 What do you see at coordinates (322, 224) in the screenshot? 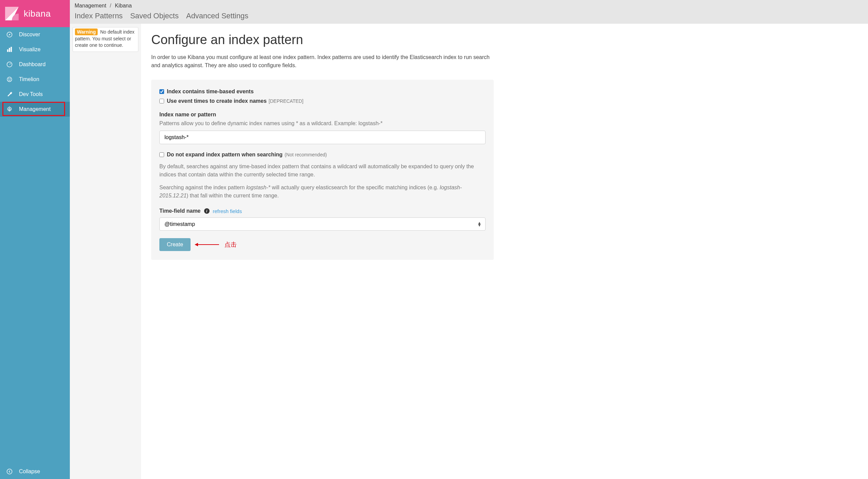
I see `time-field-select-wrap: @timestamp ▲▼` at bounding box center [322, 224].